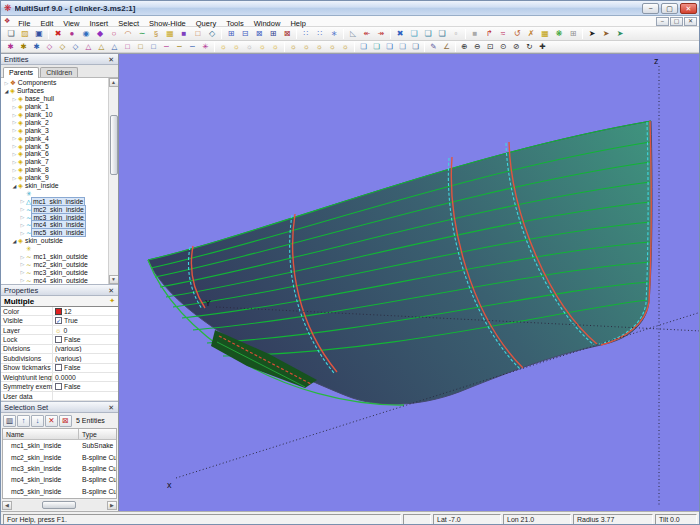  What do you see at coordinates (573, 34) in the screenshot?
I see `table-tool-button: ⊞` at bounding box center [573, 34].